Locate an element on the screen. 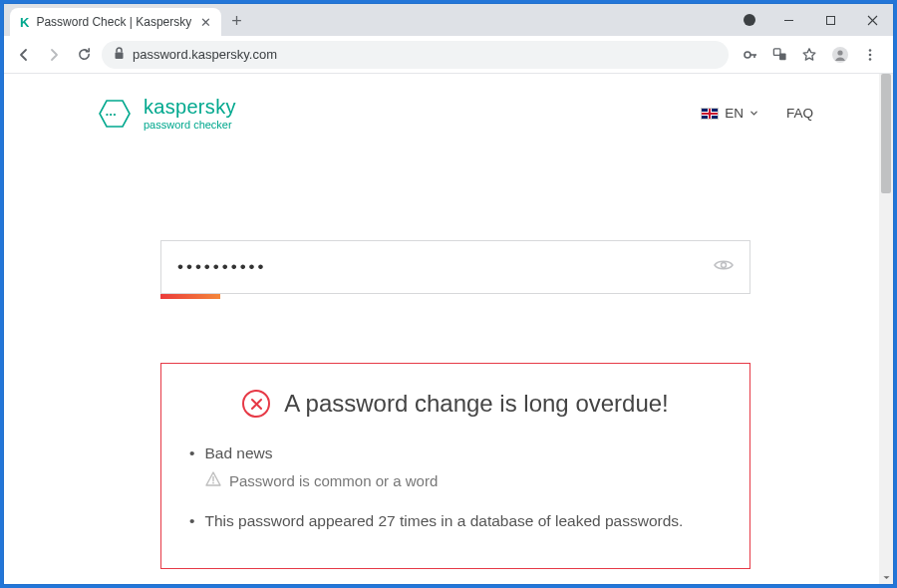 Image resolution: width=897 pixels, height=588 pixels. reload-button is located at coordinates (84, 55).